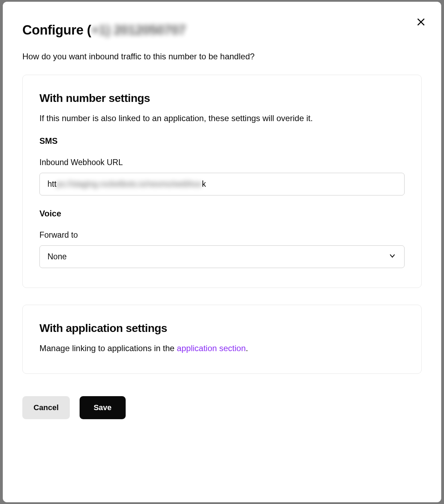 The width and height of the screenshot is (444, 504). What do you see at coordinates (52, 184) in the screenshot?
I see `webhook-value-prefix: htt` at bounding box center [52, 184].